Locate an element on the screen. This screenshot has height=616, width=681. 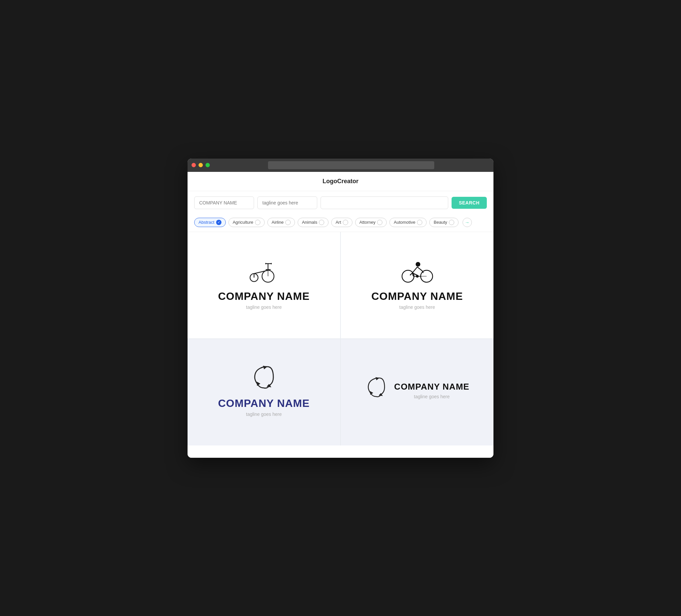
check-icon-beauty is located at coordinates (452, 222).